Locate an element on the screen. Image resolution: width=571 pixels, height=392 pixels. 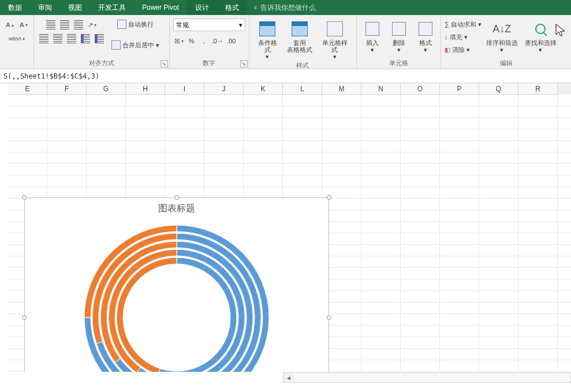
accounting-format-button: ☒▾ is located at coordinates (179, 41).